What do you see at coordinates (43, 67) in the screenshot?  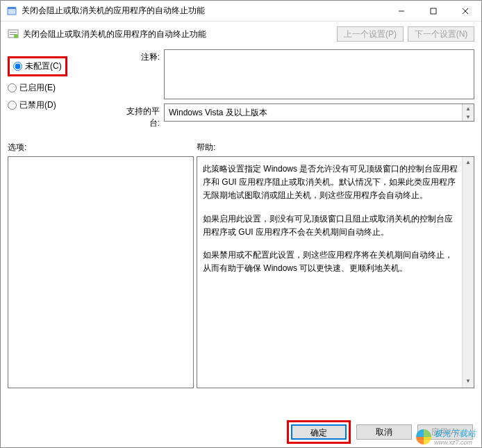 I see `radio-not-configured-label: 未配置(C)` at bounding box center [43, 67].